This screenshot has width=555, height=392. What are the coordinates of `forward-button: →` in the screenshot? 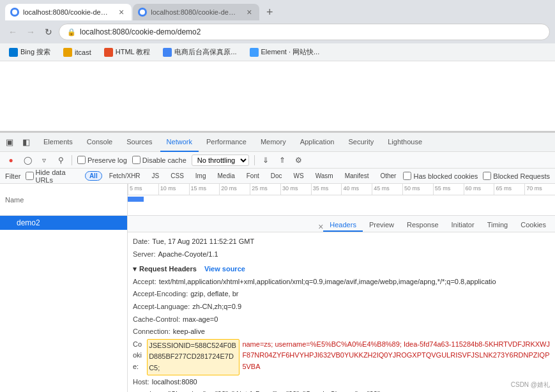 It's located at (31, 32).